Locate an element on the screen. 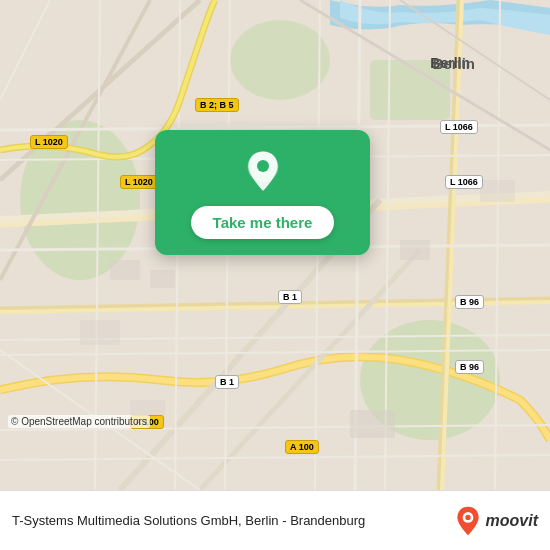  moovit-brand-text: moovit is located at coordinates (512, 521).